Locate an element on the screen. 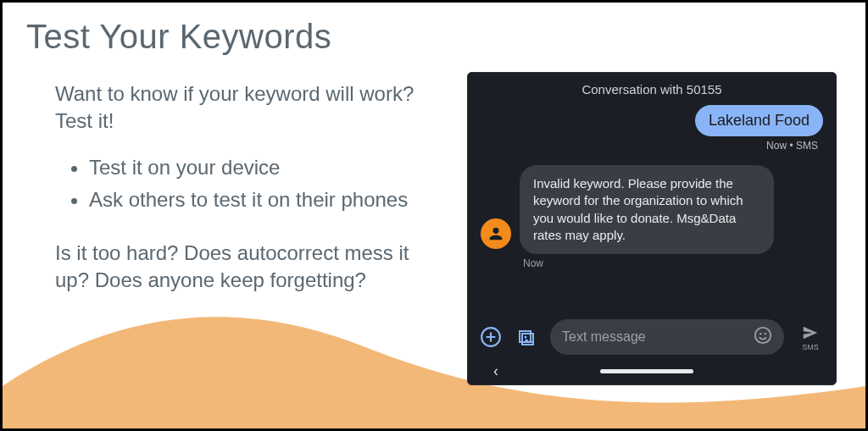 The image size is (868, 431). received-message-bubble: Invalid keyword. Please provide the keyw… is located at coordinates (647, 210).